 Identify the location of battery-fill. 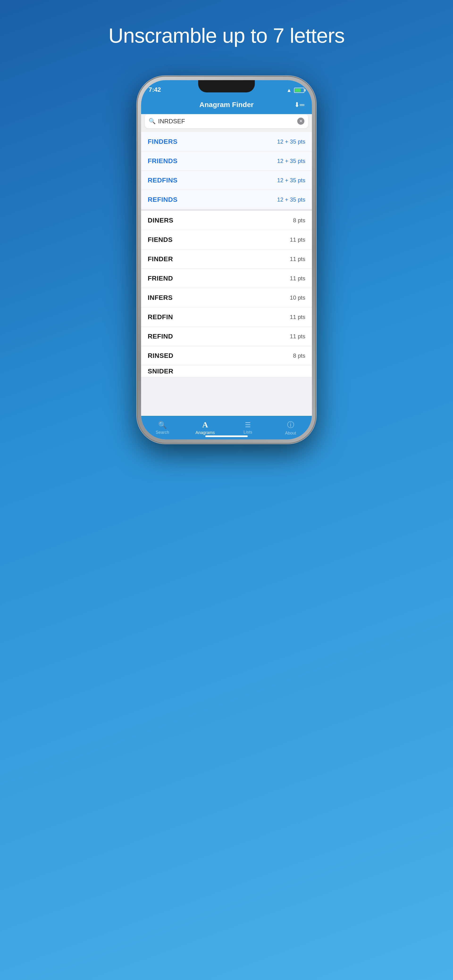
(298, 91).